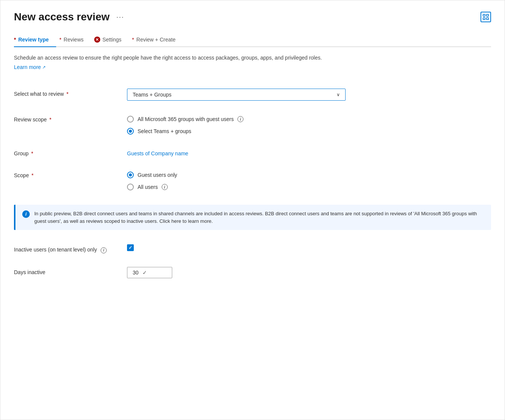  I want to click on scope-row: Scope * Guest users only All users i, so click(252, 180).